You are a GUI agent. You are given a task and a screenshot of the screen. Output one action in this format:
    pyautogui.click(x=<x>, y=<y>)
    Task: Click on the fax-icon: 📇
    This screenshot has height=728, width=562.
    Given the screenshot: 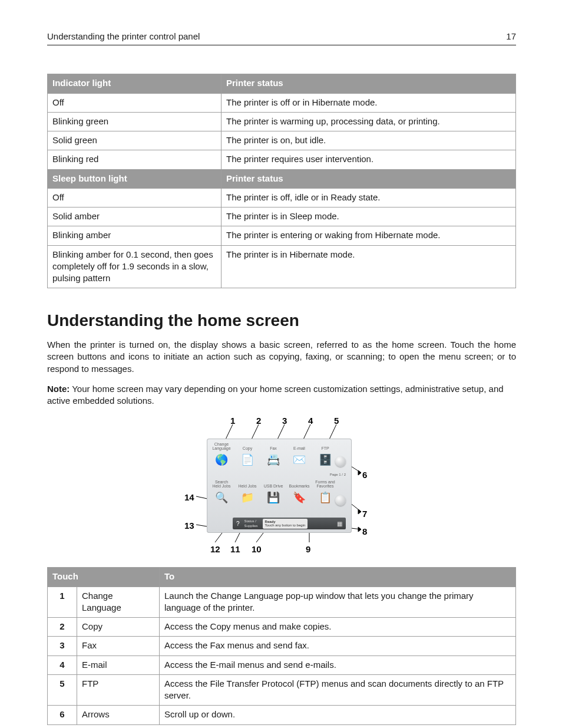 What is the action you would take?
    pyautogui.click(x=273, y=460)
    